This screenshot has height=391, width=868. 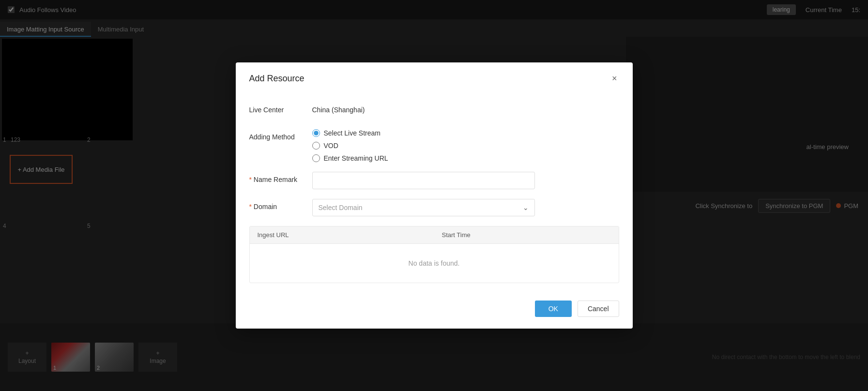 What do you see at coordinates (281, 205) in the screenshot?
I see `domain-label: Domain` at bounding box center [281, 205].